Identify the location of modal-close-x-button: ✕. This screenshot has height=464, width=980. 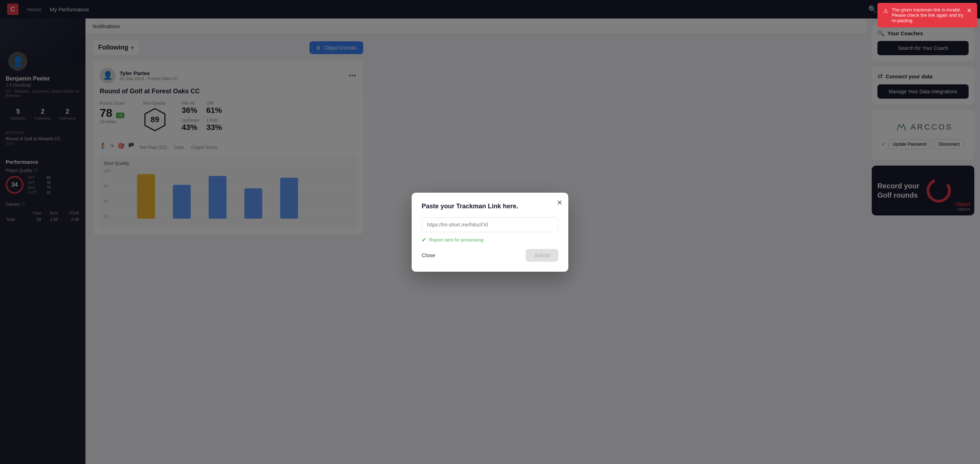
(560, 203).